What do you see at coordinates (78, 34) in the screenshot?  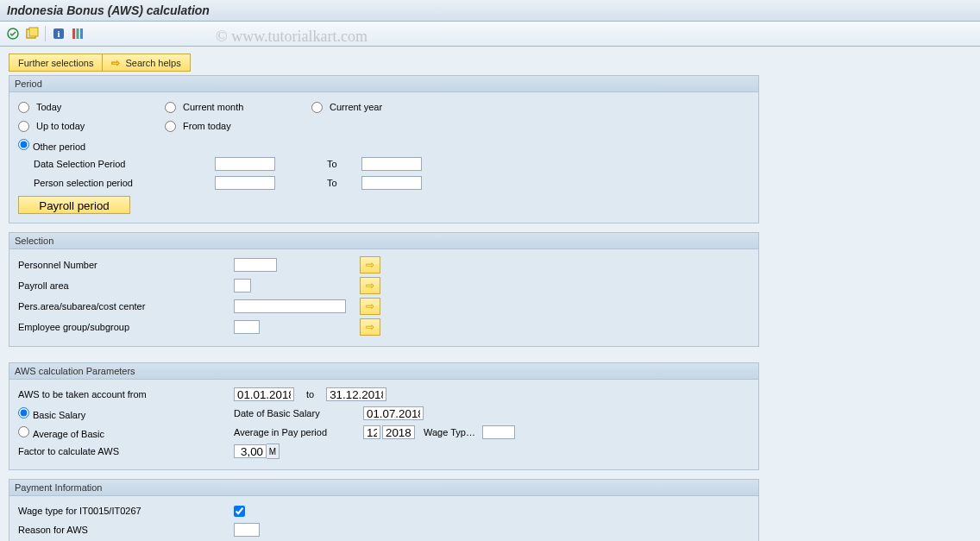 I see `layout-icon` at bounding box center [78, 34].